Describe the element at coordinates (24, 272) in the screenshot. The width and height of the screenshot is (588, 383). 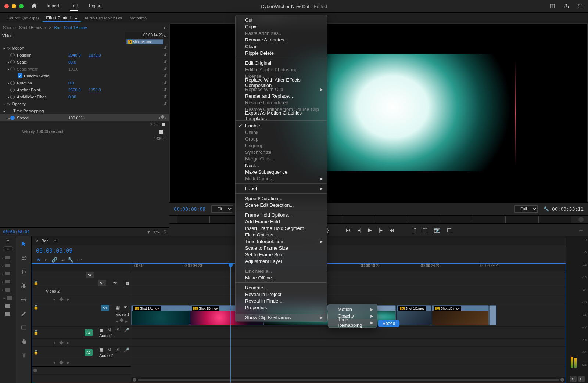
I see `ripple-edit-tool` at that location.